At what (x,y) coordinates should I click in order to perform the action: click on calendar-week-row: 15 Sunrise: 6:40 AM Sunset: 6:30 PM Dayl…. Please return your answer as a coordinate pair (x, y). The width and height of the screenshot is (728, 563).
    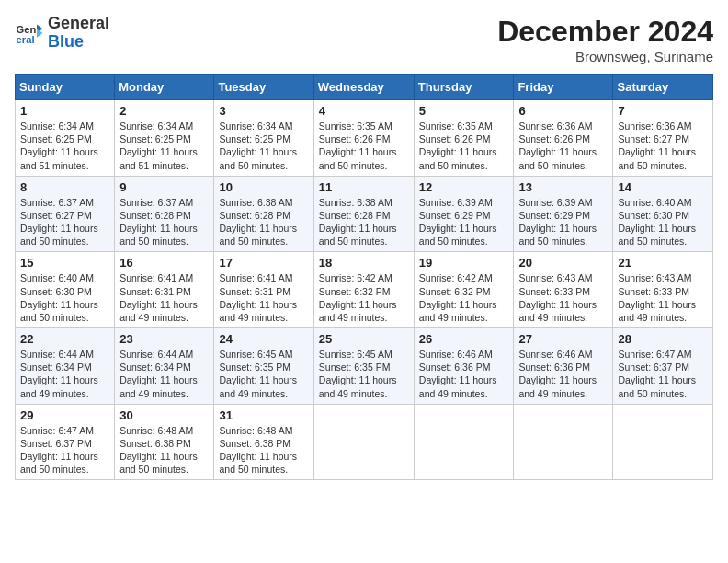
    Looking at the image, I should click on (364, 291).